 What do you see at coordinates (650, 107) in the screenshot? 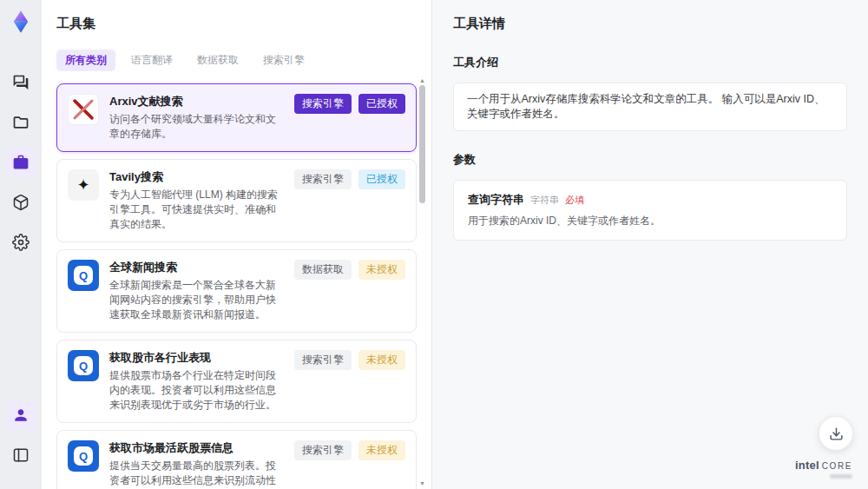
I see `tool-intro-text: 一个用于从Arxiv存储库搜索科学论文和文章的工具。 输入可以是Arxiv ID…` at bounding box center [650, 107].